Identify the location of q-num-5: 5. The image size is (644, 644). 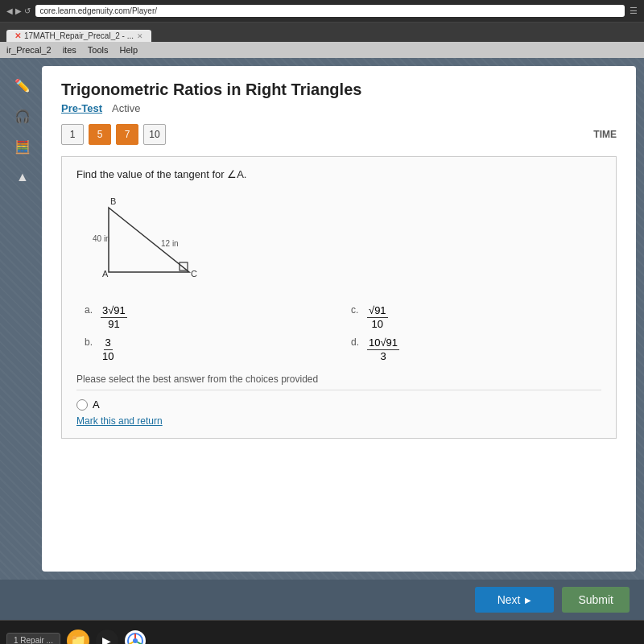
(100, 134).